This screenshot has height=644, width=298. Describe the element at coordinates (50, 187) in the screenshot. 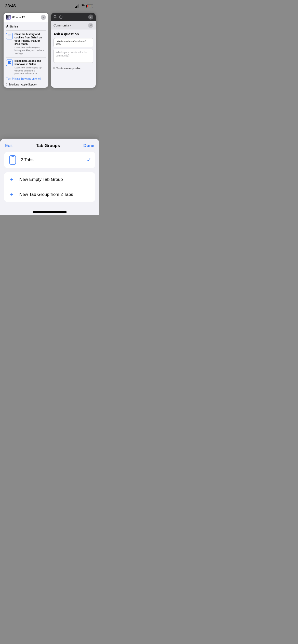

I see `new-tab-options: + New Empty Tab Group + New Tab Group fr…` at that location.